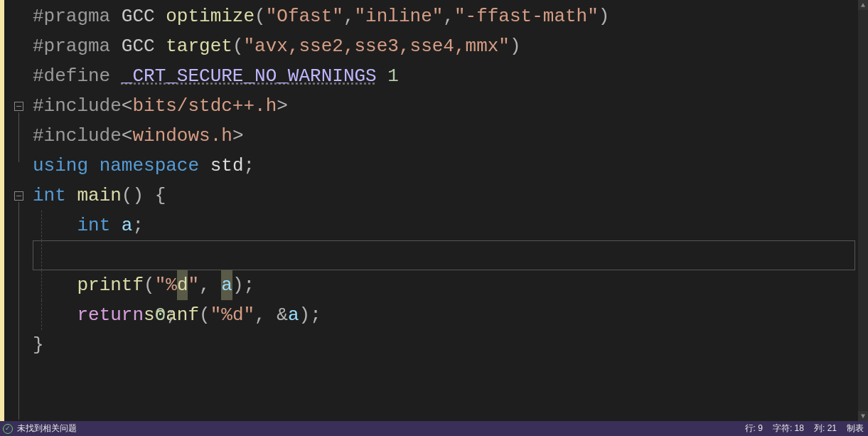 The image size is (868, 436). Describe the element at coordinates (127, 225) in the screenshot. I see `tok-ident: a` at that location.